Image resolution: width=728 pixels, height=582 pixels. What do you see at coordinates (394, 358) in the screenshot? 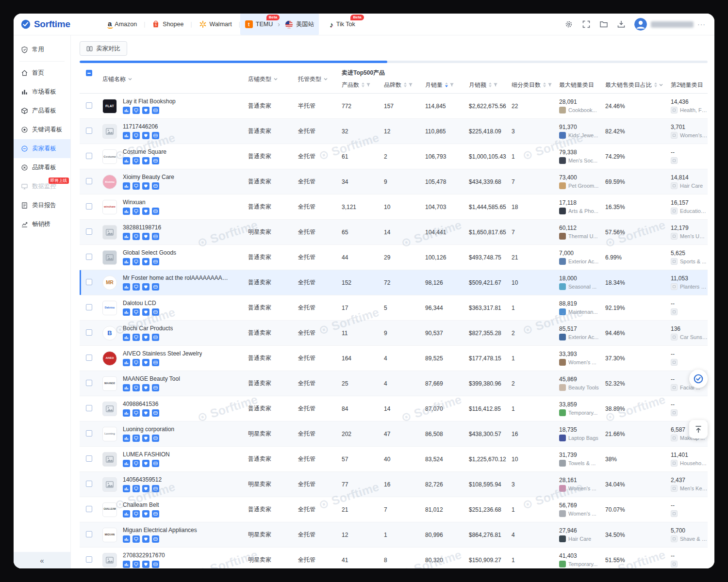
I see `table-row: AIVEO AIVEO Stainless Steel Jewelry 普通卖家…` at bounding box center [394, 358].